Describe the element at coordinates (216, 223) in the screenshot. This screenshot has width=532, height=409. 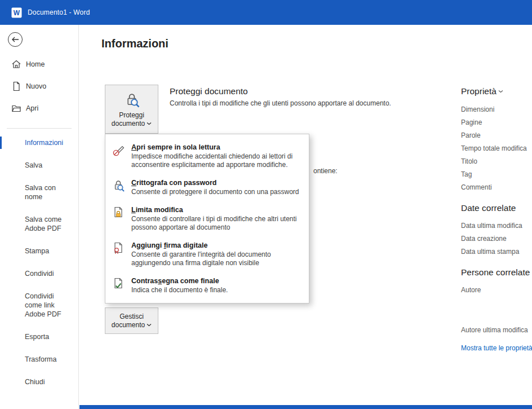
I see `menu-item-description: Consente di controllare i tipi di modifi…` at that location.